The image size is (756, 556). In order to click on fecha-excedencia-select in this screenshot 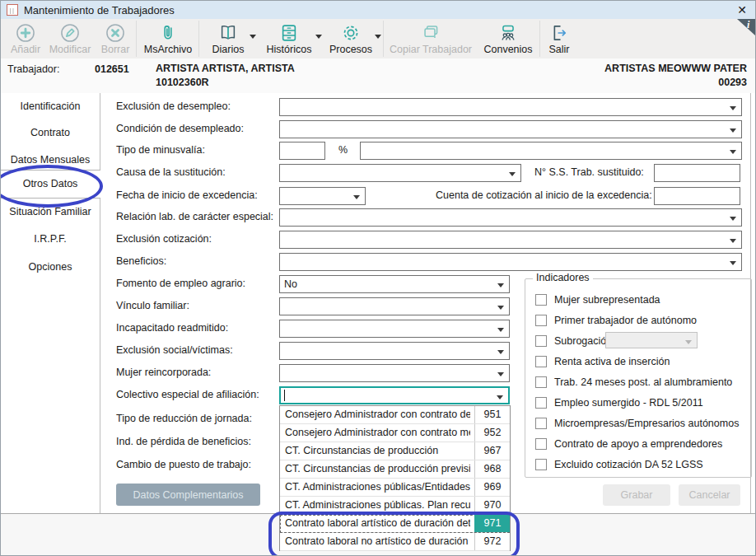, I will do `click(323, 196)`.